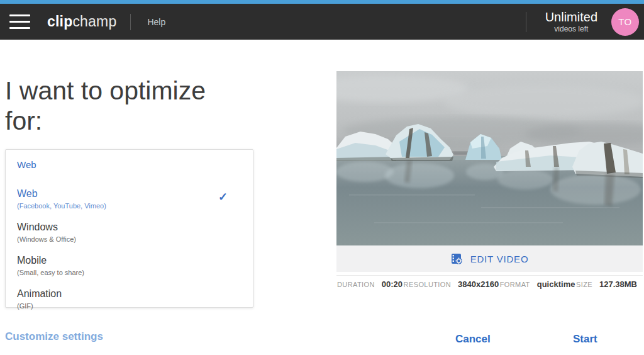  I want to click on option-sublabel: (GIF), so click(130, 306).